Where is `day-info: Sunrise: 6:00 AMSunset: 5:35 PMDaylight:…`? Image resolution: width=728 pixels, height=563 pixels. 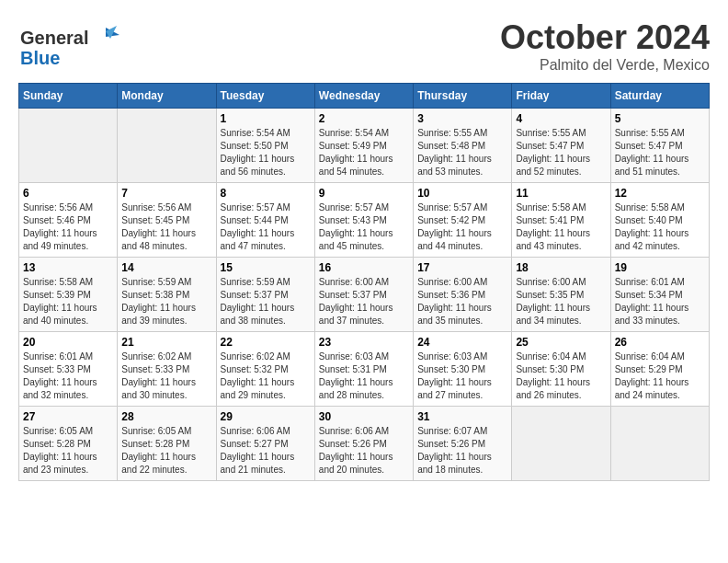
day-info: Sunrise: 6:00 AMSunset: 5:35 PMDaylight:… is located at coordinates (561, 302).